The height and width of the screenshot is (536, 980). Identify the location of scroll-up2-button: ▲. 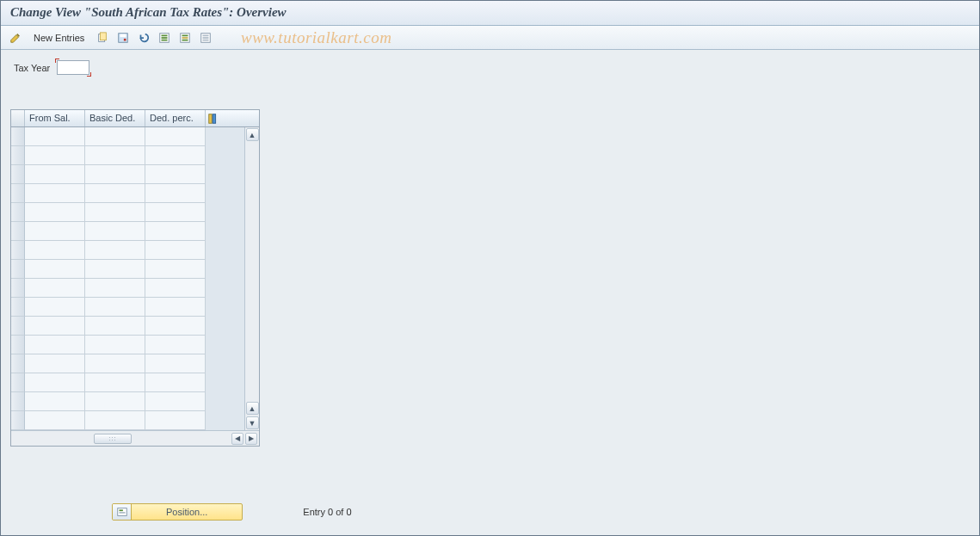
(253, 408).